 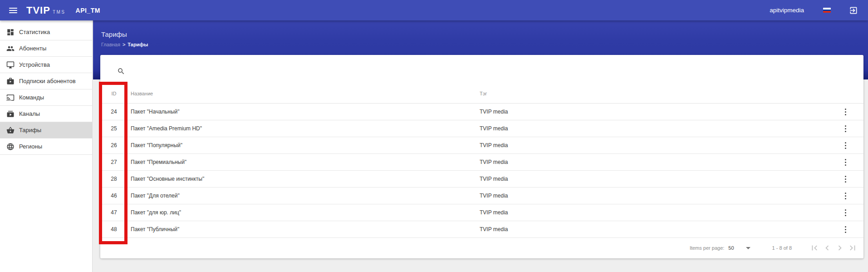 I want to click on briefcase-play-icon, so click(x=10, y=81).